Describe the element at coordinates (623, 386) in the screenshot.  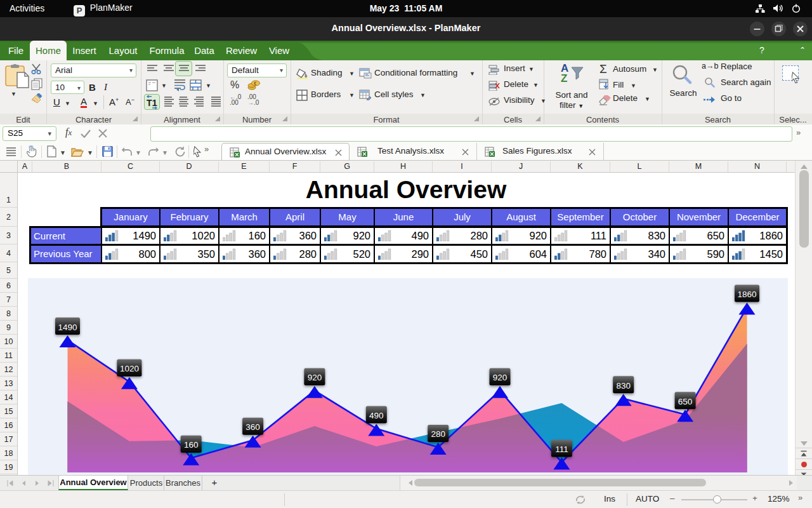
I see `svg-text: 830` at that location.